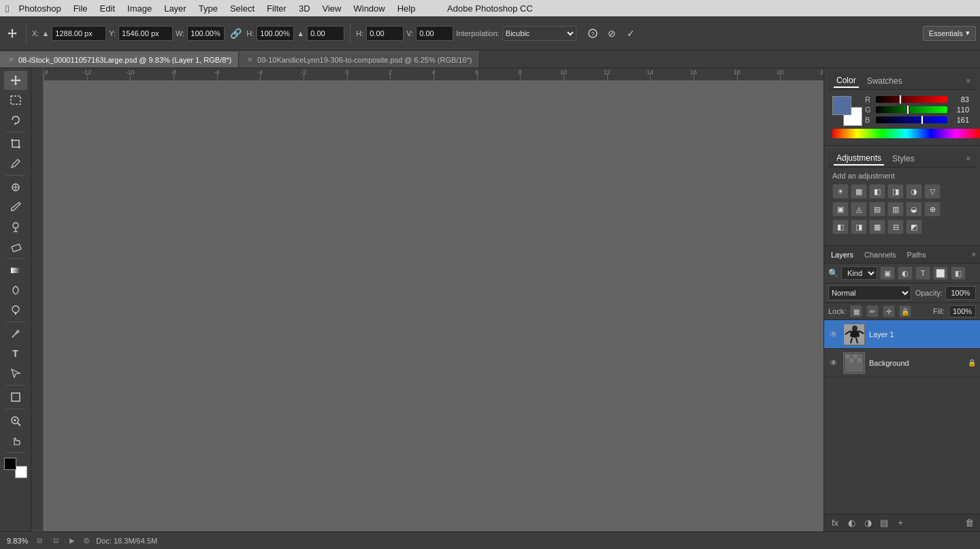 The width and height of the screenshot is (980, 549). What do you see at coordinates (21, 472) in the screenshot?
I see `background-color-swatch` at bounding box center [21, 472].